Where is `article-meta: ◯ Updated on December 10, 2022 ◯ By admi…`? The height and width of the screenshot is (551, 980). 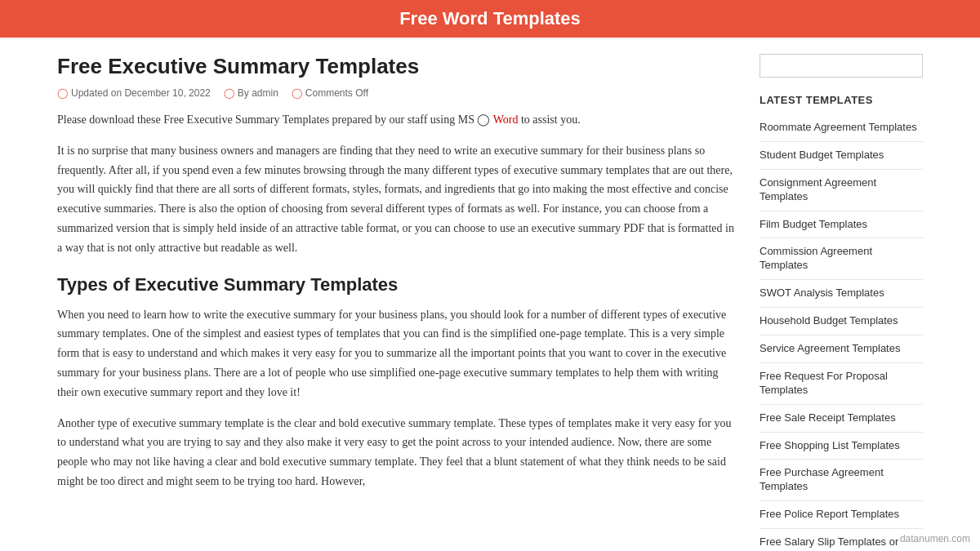 article-meta: ◯ Updated on December 10, 2022 ◯ By admi… is located at coordinates (396, 93).